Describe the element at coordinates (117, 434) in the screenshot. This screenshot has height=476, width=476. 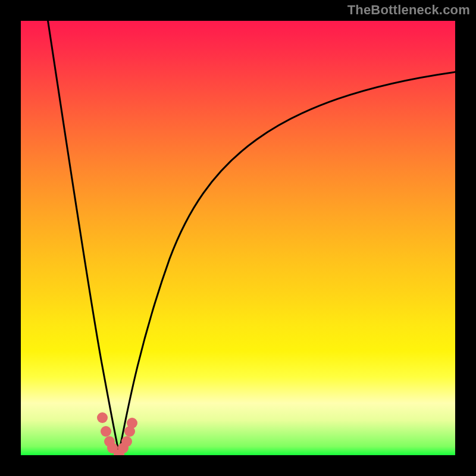
I see `minimum-markers` at that location.